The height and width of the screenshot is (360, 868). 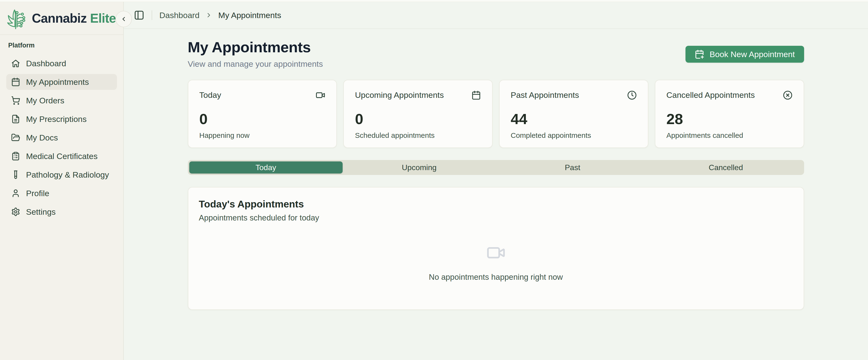 I want to click on breadcrumb: Dashboard My Appointments, so click(x=220, y=15).